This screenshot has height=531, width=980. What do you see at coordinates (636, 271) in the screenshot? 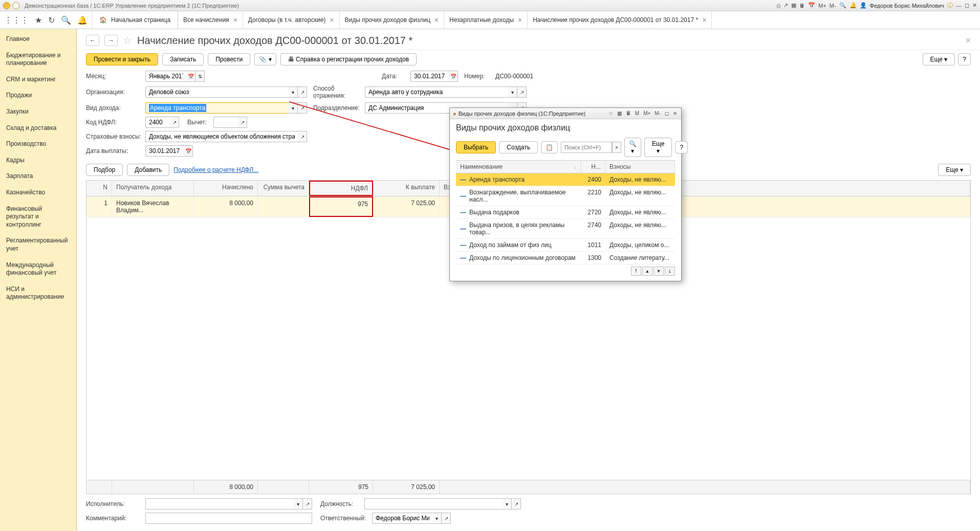
I see `nav-first-icon: ⤒` at bounding box center [636, 271].